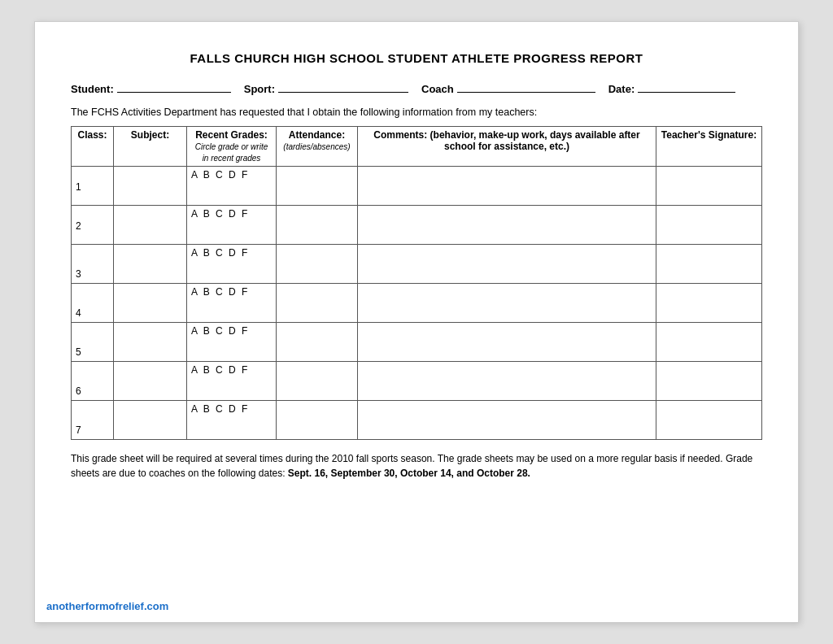  Describe the element at coordinates (232, 342) in the screenshot. I see `row-grades-5: A B C D F` at that location.